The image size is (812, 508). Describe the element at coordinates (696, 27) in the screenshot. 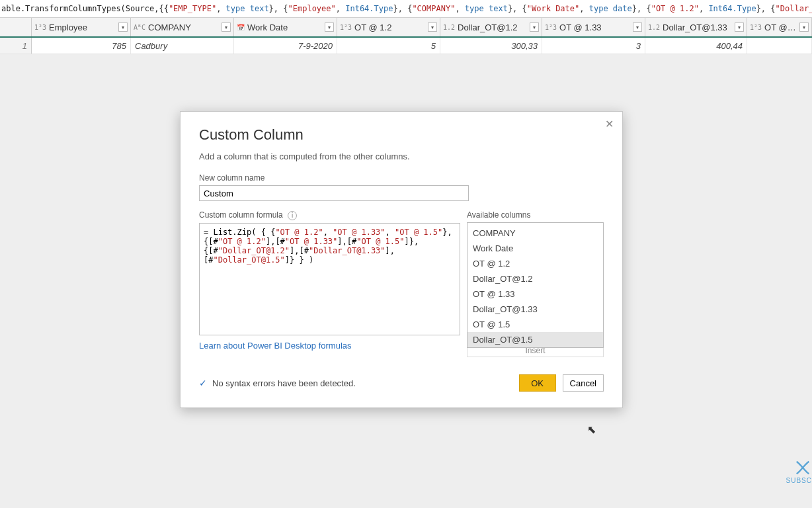

I see `column-header: 1.2Dollar_OT@1.33▾` at that location.